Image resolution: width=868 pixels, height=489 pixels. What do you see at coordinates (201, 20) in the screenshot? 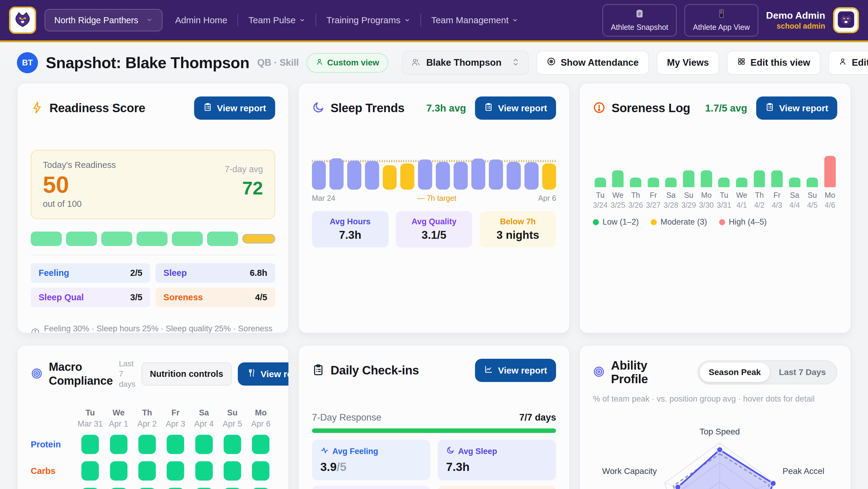
I see `nav-item-admin-home: Admin Home` at bounding box center [201, 20].